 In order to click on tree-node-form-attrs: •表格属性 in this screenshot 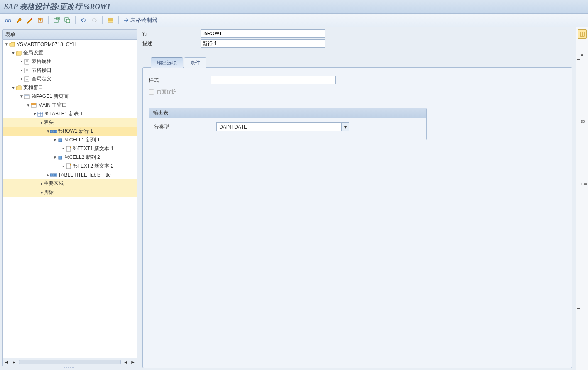, I will do `click(70, 61)`.